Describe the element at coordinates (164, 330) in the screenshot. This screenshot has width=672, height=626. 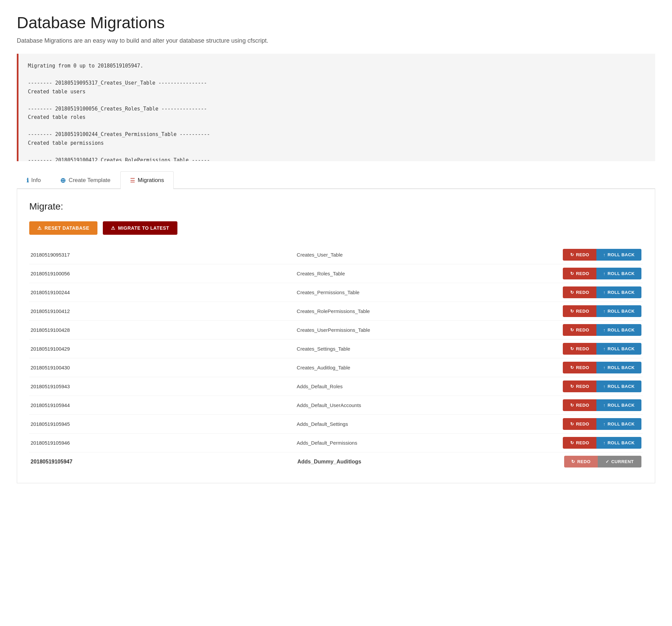
I see `migration-id: 20180519100428` at that location.